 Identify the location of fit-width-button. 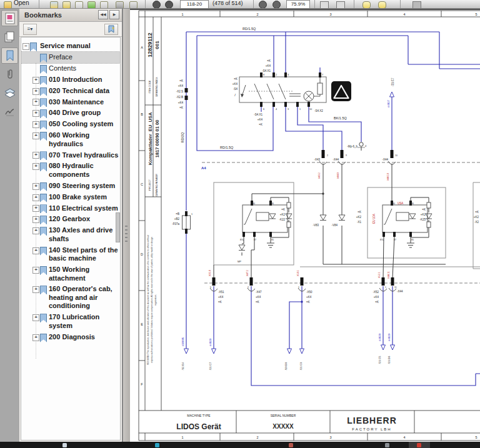
(324, 5).